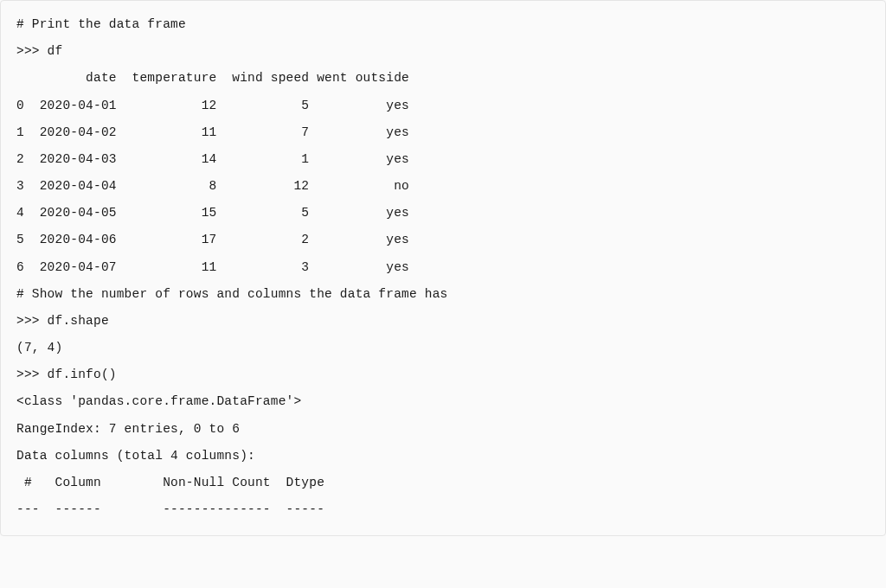  What do you see at coordinates (213, 159) in the screenshot?
I see `code-line: 2 2020-04-03 14 1 yes` at bounding box center [213, 159].